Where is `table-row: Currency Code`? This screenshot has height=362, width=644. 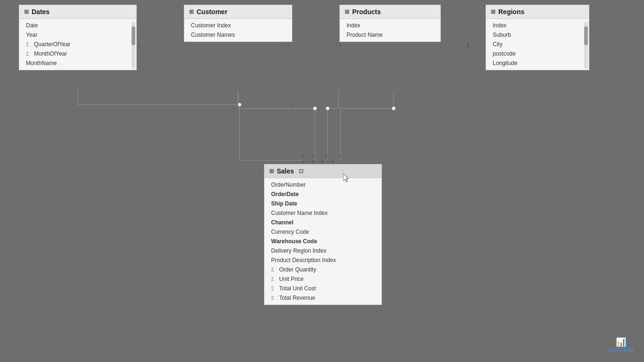 table-row: Currency Code is located at coordinates (323, 232).